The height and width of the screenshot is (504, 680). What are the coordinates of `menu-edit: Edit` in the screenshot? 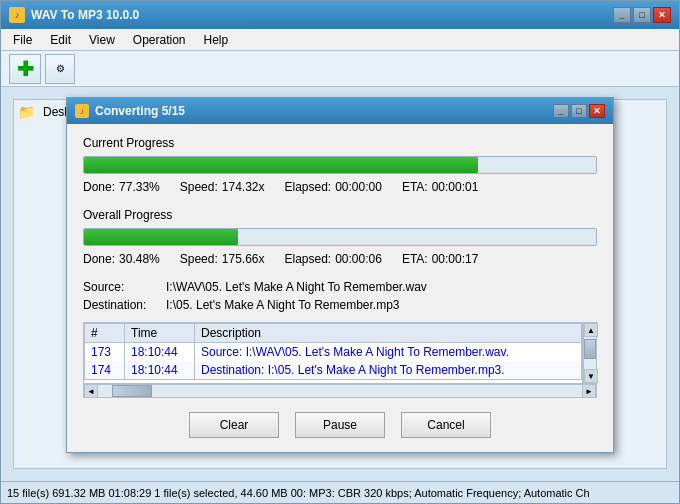 It's located at (60, 40).